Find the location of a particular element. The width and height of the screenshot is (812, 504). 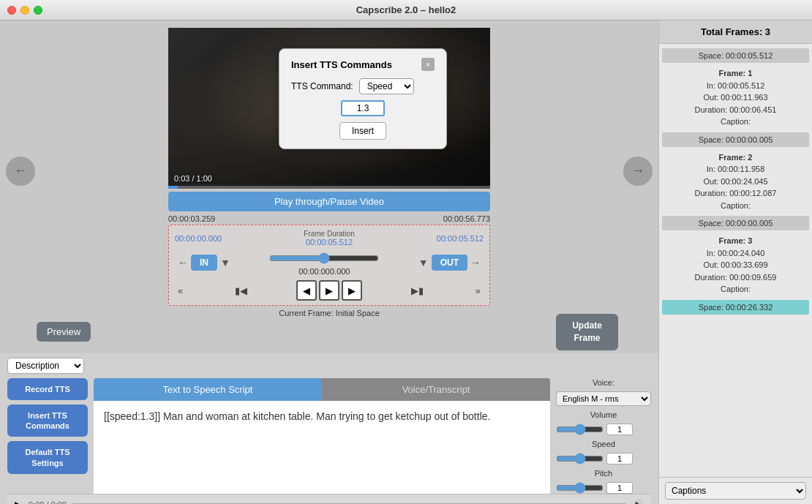

space-1: Space: 00:00:05.512 is located at coordinates (736, 56).